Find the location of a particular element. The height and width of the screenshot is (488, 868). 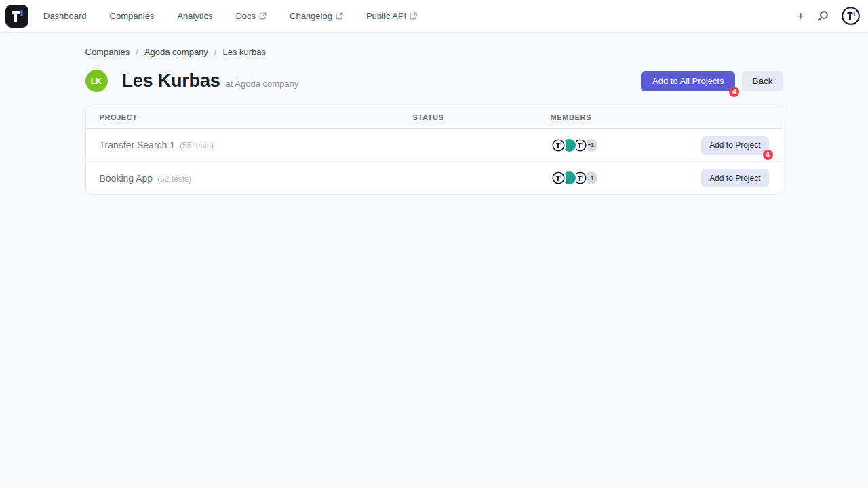

table-row-booking-app: Booking App (52 tests) +1 Add to Project is located at coordinates (434, 178).